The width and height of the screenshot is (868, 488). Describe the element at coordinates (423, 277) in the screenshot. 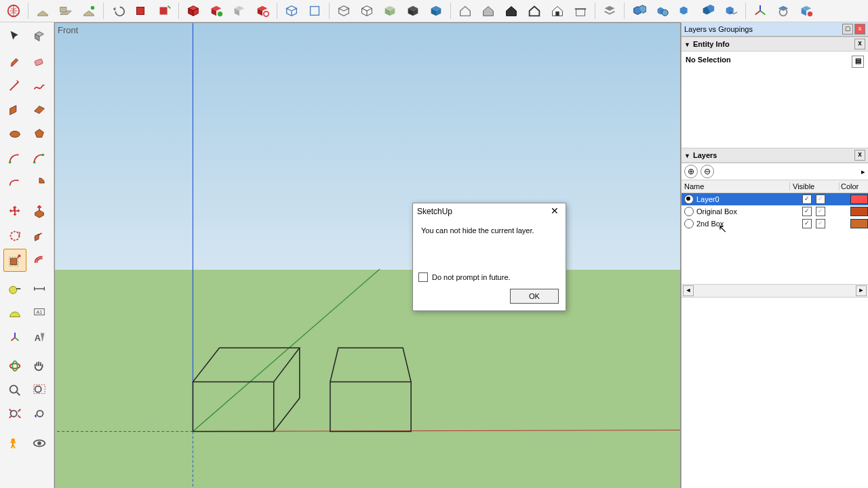

I see `dialog-checkbox` at that location.